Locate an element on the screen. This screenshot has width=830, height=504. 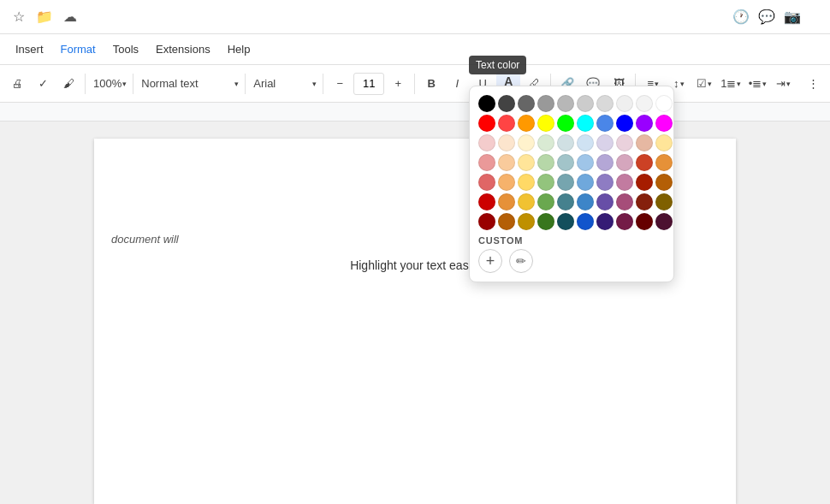
spelling-button: ✓ is located at coordinates (43, 84).